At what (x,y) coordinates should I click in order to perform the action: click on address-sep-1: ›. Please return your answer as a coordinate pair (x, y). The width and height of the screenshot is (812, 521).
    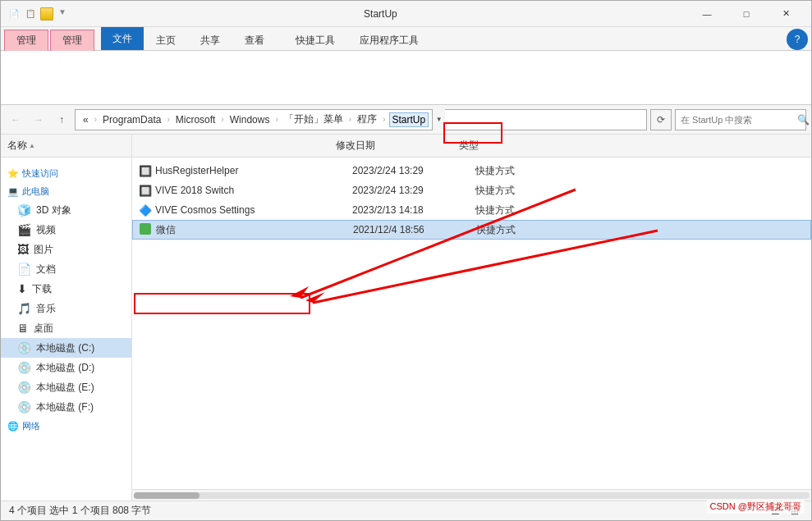
    Looking at the image, I should click on (167, 120).